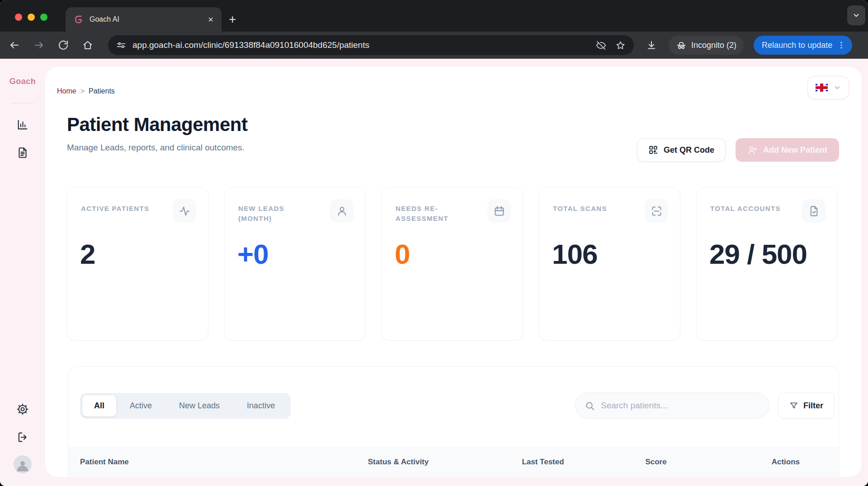 This screenshot has width=868, height=486. Describe the element at coordinates (764, 462) in the screenshot. I see `column-actions: Actions` at that location.